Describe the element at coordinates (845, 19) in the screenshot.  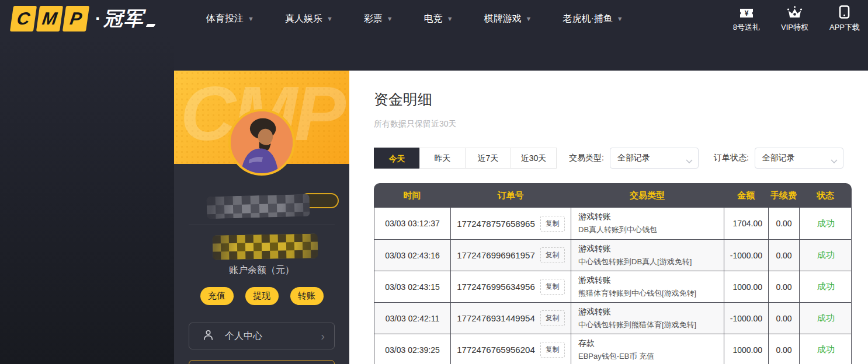
I see `app-download-button: APP下载` at that location.